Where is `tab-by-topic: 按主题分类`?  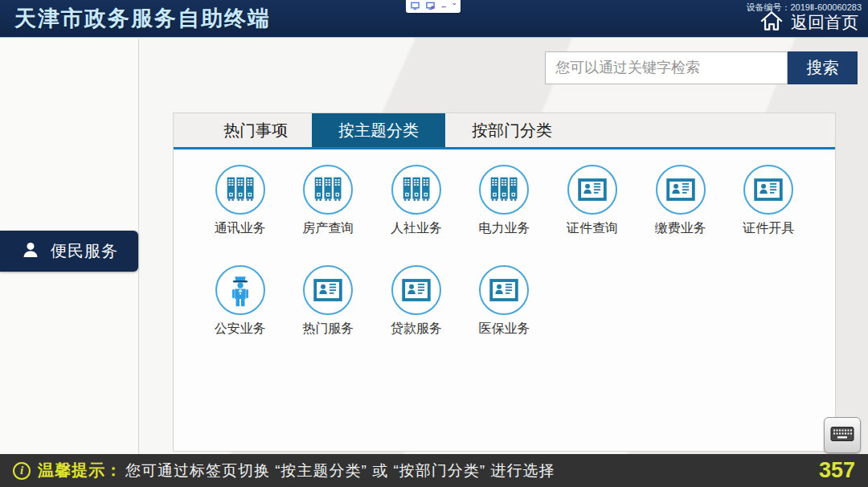 tab-by-topic: 按主题分类 is located at coordinates (379, 130).